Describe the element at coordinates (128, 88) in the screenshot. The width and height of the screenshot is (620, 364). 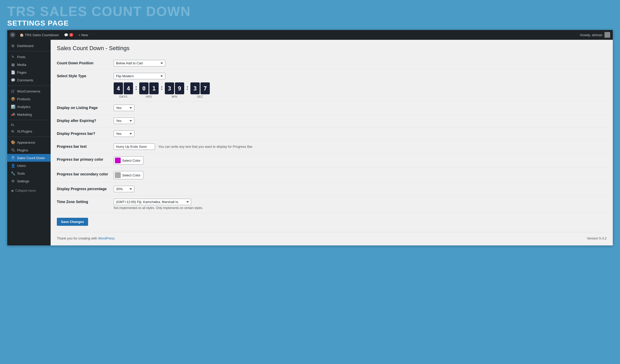
I see `day-digit-2: 4` at that location.